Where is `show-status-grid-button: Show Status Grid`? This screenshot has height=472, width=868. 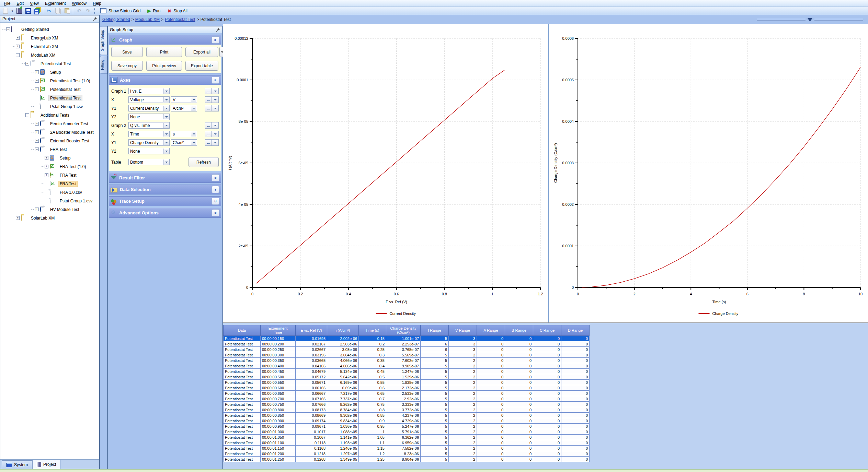
show-status-grid-button: Show Status Grid is located at coordinates (120, 11).